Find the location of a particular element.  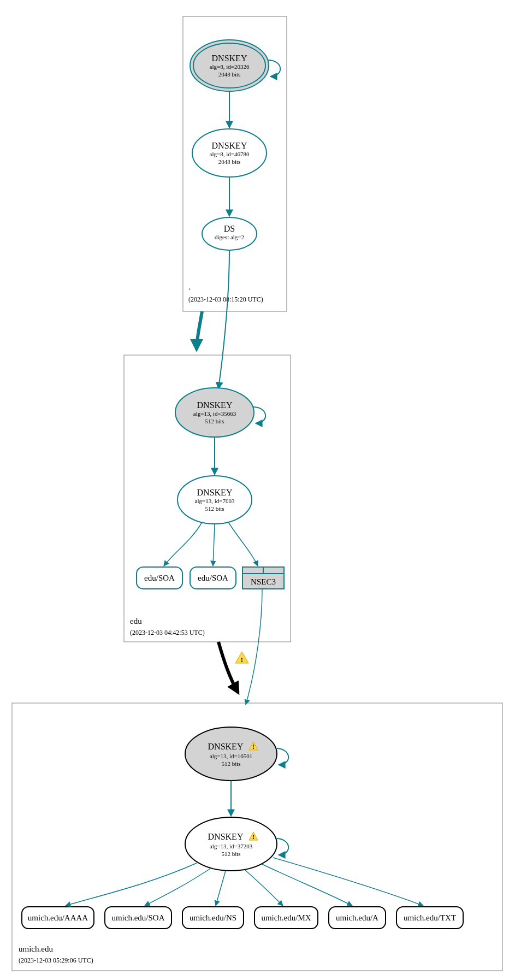

zone-edu: edu (2023-12-03 04:42:53 UTC) DNSKEY alg… is located at coordinates (208, 498).